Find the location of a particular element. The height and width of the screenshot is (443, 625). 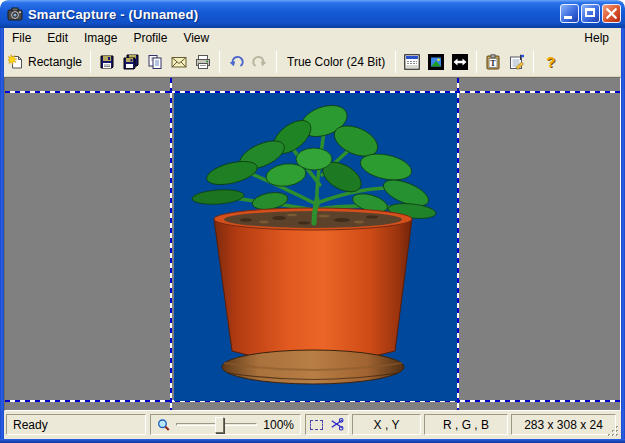

image-size-label: 283 x 308 x 24 is located at coordinates (564, 425).